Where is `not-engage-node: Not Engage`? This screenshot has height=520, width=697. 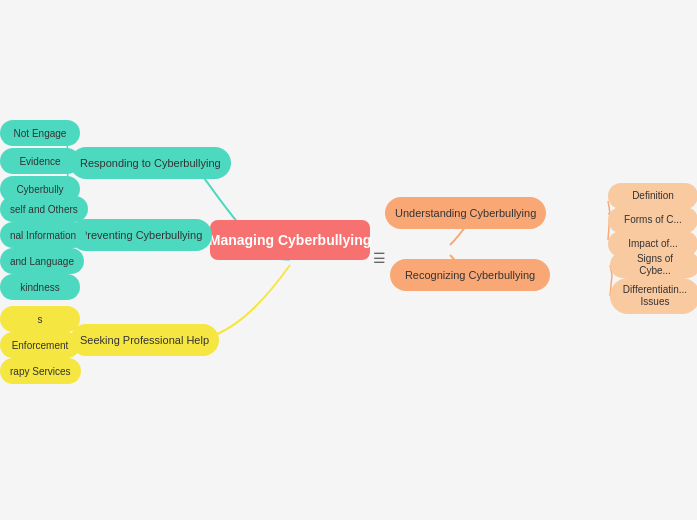
not-engage-node: Not Engage is located at coordinates (40, 133).